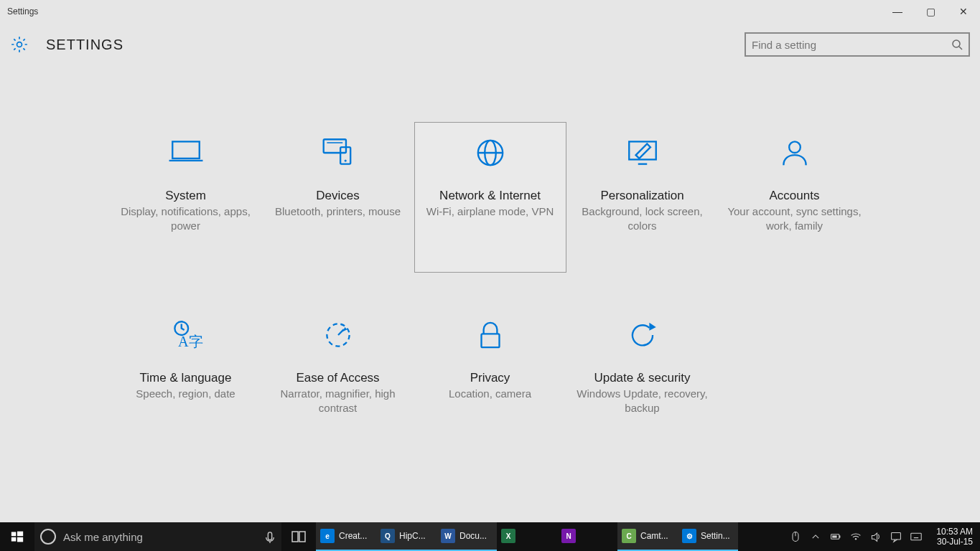 The width and height of the screenshot is (980, 551). What do you see at coordinates (490, 41) in the screenshot?
I see `header: SETTINGS` at bounding box center [490, 41].